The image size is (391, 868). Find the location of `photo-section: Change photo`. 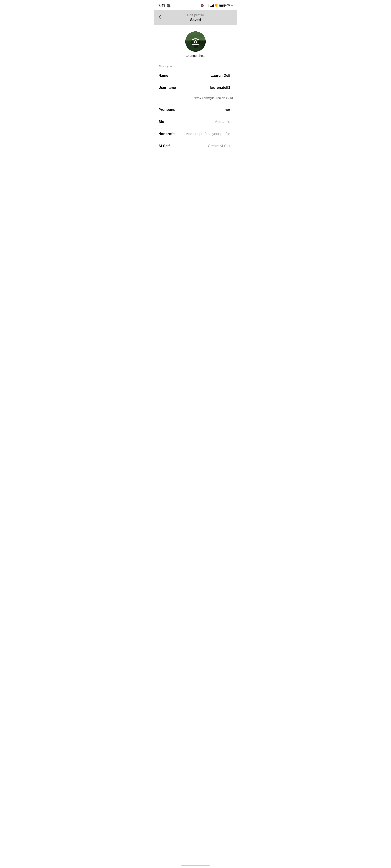

photo-section: Change photo is located at coordinates (196, 43).